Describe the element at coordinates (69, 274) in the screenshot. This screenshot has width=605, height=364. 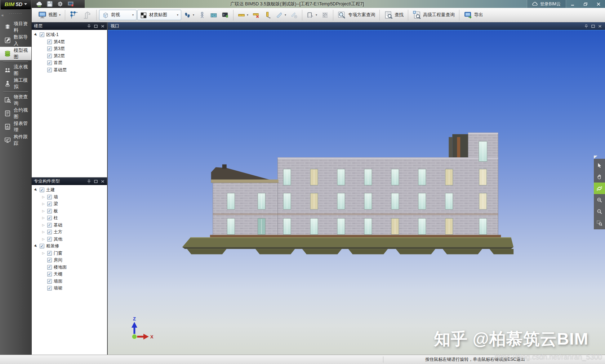
I see `tree-row-type-1-3: ✓天棚` at that location.